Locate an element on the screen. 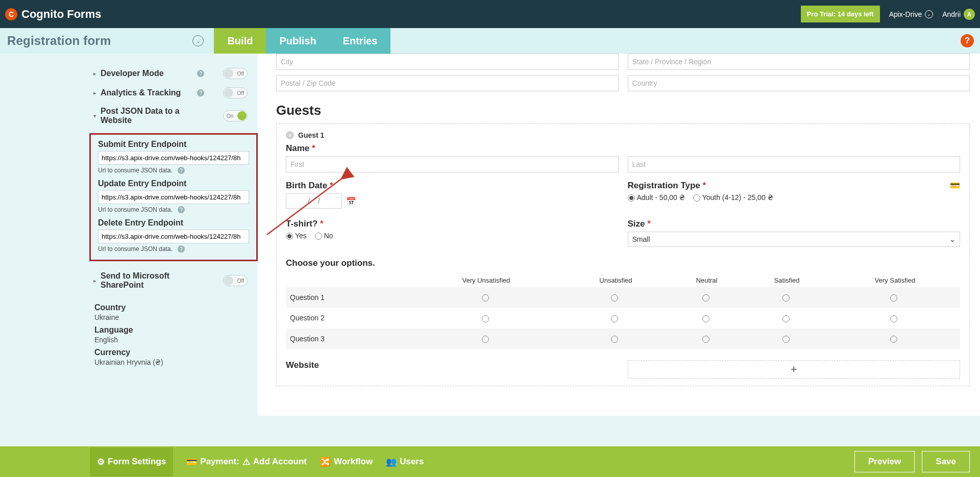  settings-panel: ▸ Developer Mode ? Off ▸ Analytics & Tra… is located at coordinates (174, 235).